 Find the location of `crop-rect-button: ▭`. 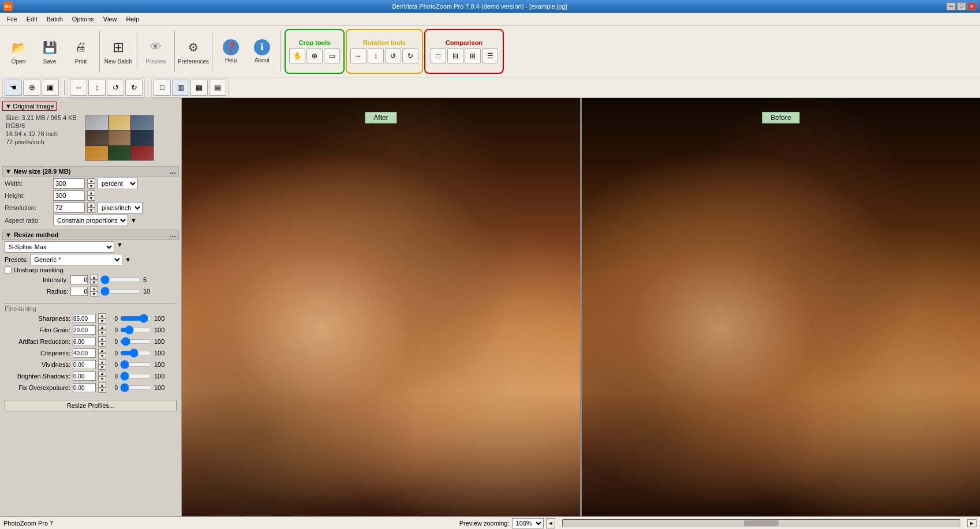

crop-rect-button: ▭ is located at coordinates (332, 56).